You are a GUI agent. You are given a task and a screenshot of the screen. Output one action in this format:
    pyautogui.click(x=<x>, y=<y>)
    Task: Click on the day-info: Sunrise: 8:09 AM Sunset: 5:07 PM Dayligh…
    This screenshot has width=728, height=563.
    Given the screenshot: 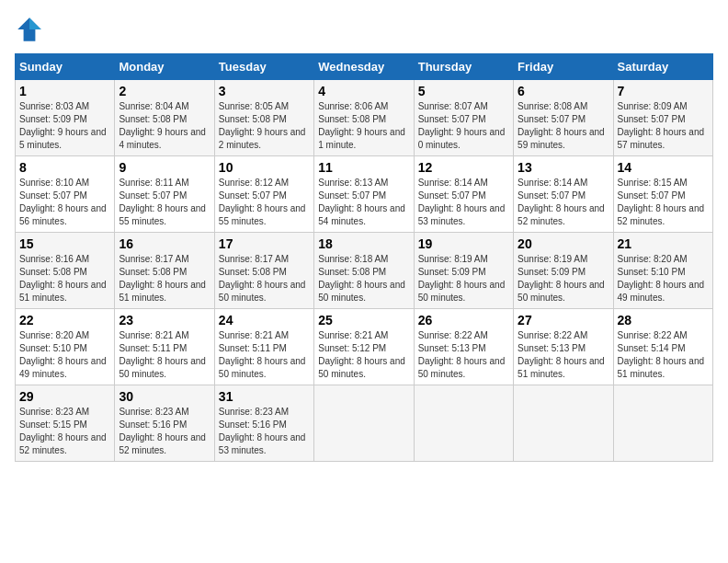 What is the action you would take?
    pyautogui.click(x=664, y=126)
    